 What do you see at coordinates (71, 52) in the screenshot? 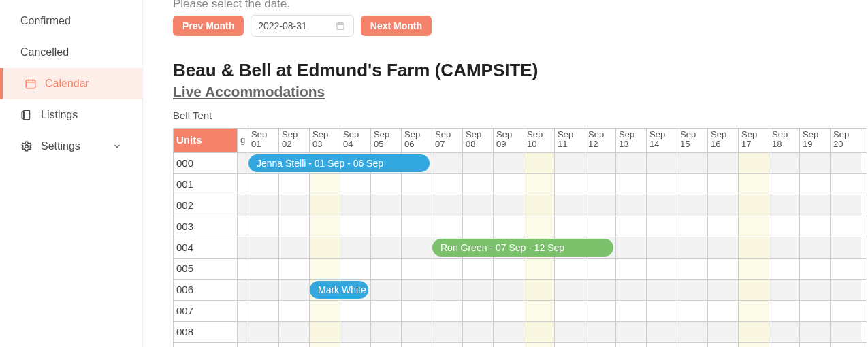
I see `sidebar-item-cancelled: Cancelled` at bounding box center [71, 52].